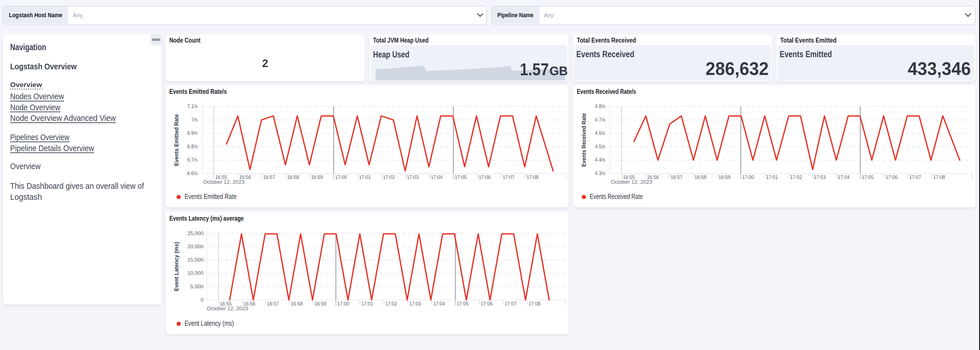  I want to click on svg-text: 7/s, so click(194, 119).